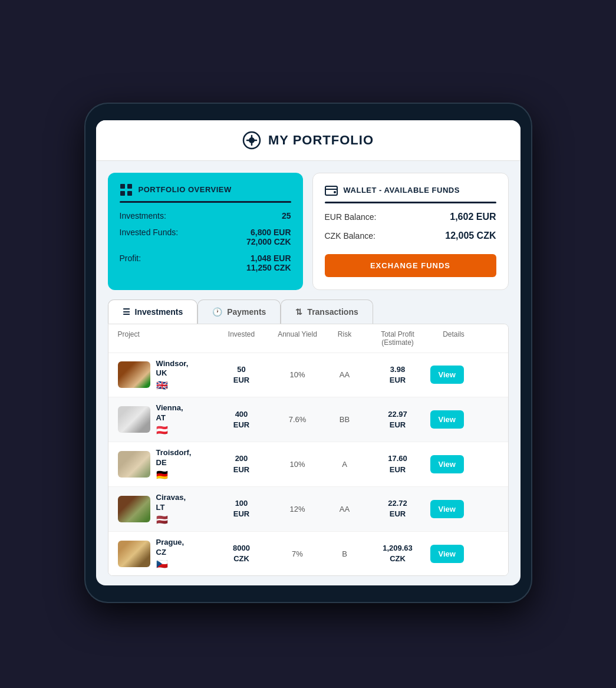  Describe the element at coordinates (454, 509) in the screenshot. I see `details-ciravas: View` at that location.